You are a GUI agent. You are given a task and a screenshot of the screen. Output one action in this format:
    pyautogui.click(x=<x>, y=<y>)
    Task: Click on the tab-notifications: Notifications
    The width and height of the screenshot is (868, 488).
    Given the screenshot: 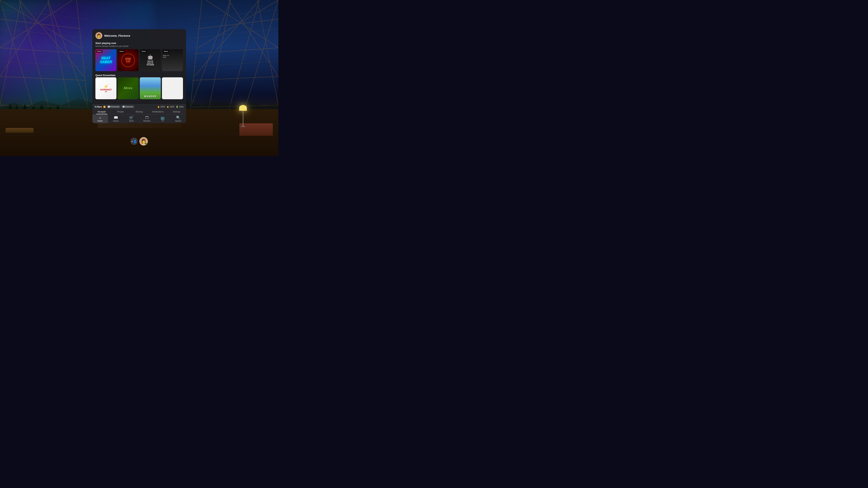 What is the action you would take?
    pyautogui.click(x=158, y=112)
    